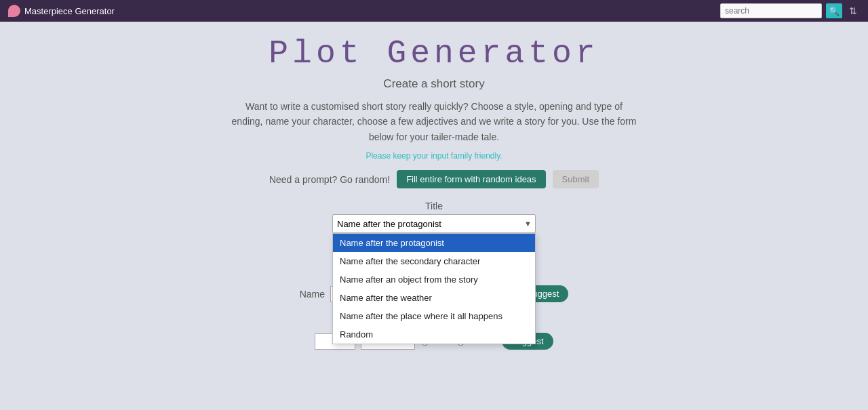 This screenshot has width=868, height=410. What do you see at coordinates (61, 11) in the screenshot?
I see `nav-brand: Masterpiece Generator` at bounding box center [61, 11].